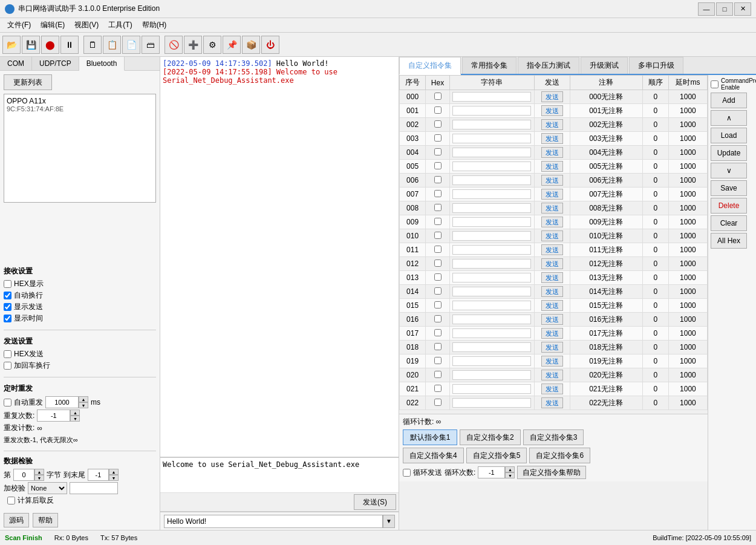 The height and width of the screenshot is (545, 756). I want to click on tab-upgrade-test: 升级测试, so click(604, 65).